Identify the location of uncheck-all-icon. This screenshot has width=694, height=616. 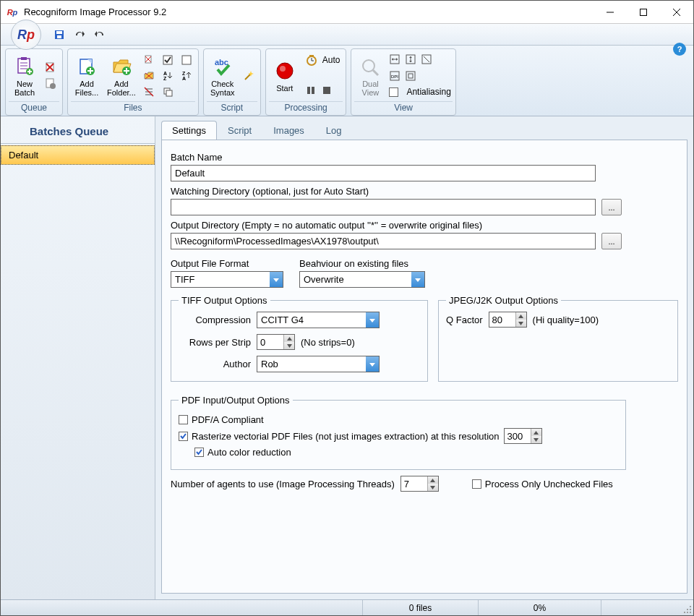
(187, 60).